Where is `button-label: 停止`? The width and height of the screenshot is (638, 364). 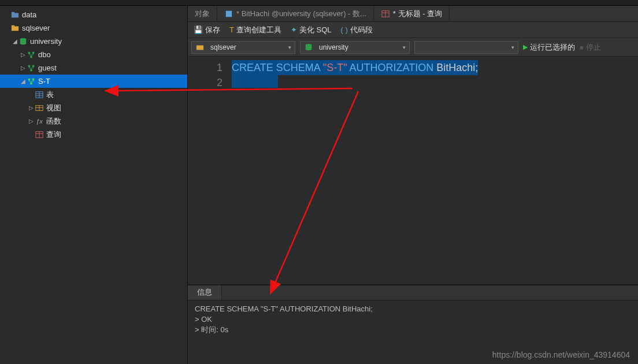 button-label: 停止 is located at coordinates (594, 47).